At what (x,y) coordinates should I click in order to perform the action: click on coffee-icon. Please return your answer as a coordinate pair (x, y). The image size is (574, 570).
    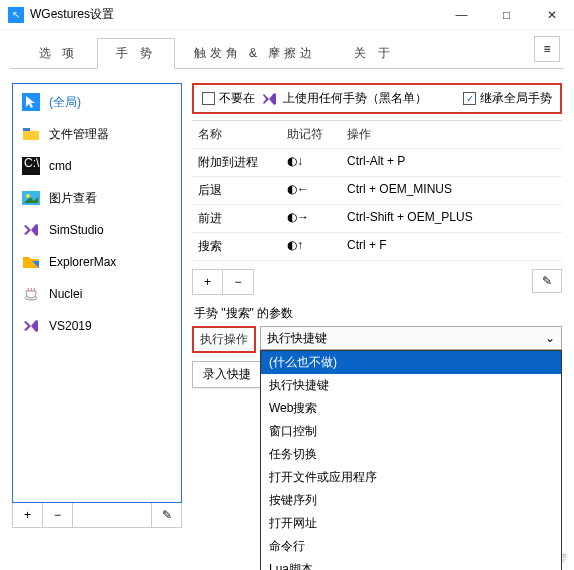
    Looking at the image, I should click on (31, 294).